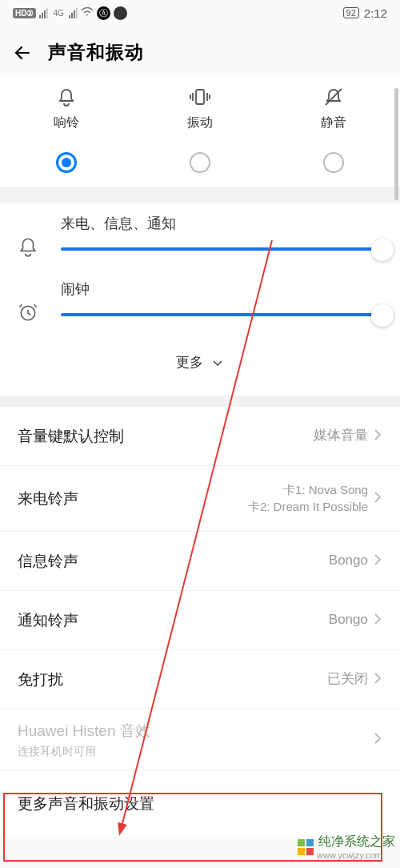 This screenshot has height=868, width=400. What do you see at coordinates (334, 163) in the screenshot?
I see `radio-mute` at bounding box center [334, 163].